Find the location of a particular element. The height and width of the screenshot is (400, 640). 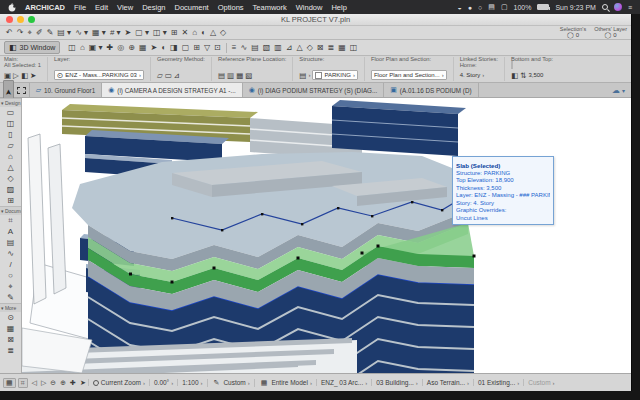

reference-plane-icon: ▦ is located at coordinates (240, 76).